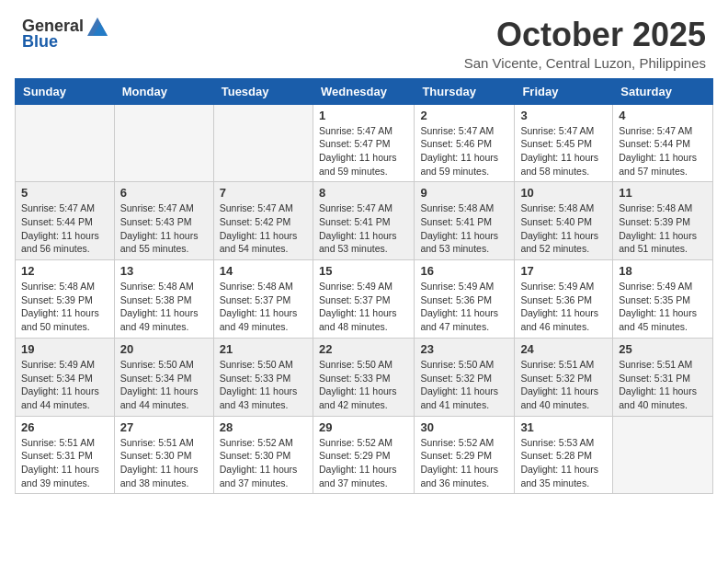  Describe the element at coordinates (64, 385) in the screenshot. I see `day-info: Sunrise: 5:49 AMSunset: 5:34 PMDaylight:…` at that location.